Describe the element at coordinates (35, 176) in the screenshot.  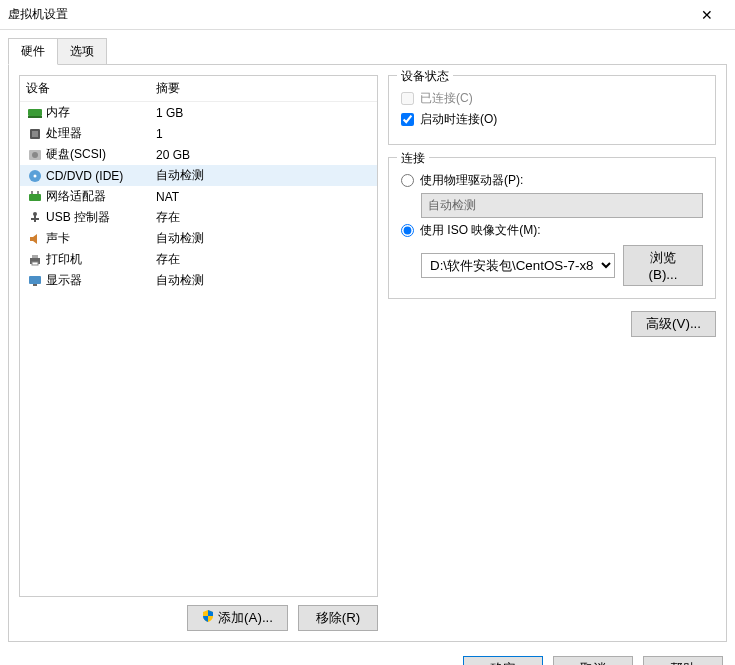
I see `cd-icon` at that location.